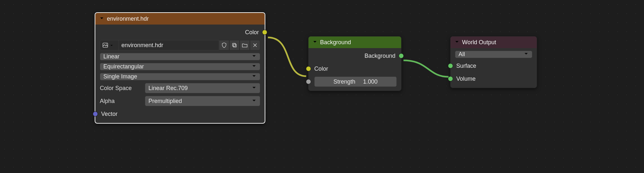  I want to click on node-title: Background, so click(336, 43).